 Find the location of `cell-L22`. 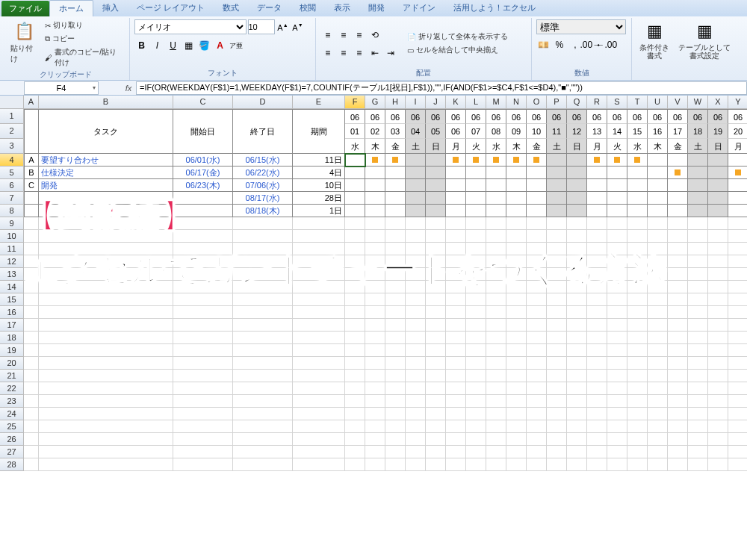

cell-L22 is located at coordinates (477, 388).